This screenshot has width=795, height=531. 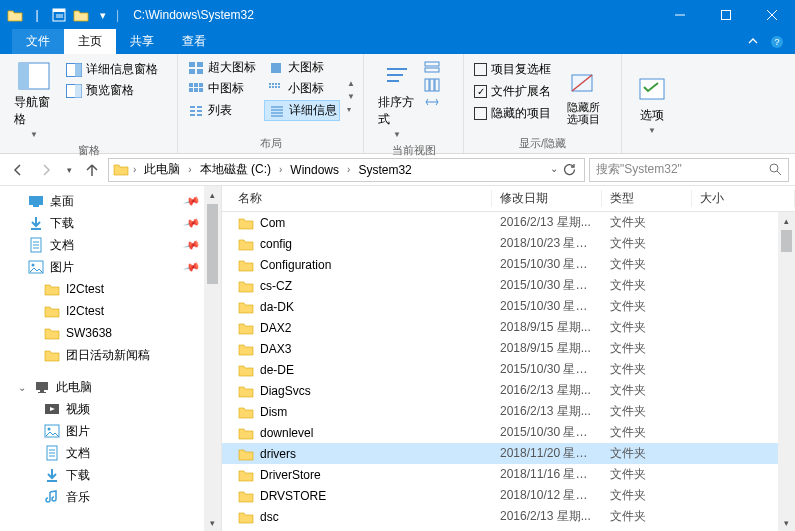 What do you see at coordinates (103, 15) in the screenshot?
I see `qat-chevron: ▾` at bounding box center [103, 15].